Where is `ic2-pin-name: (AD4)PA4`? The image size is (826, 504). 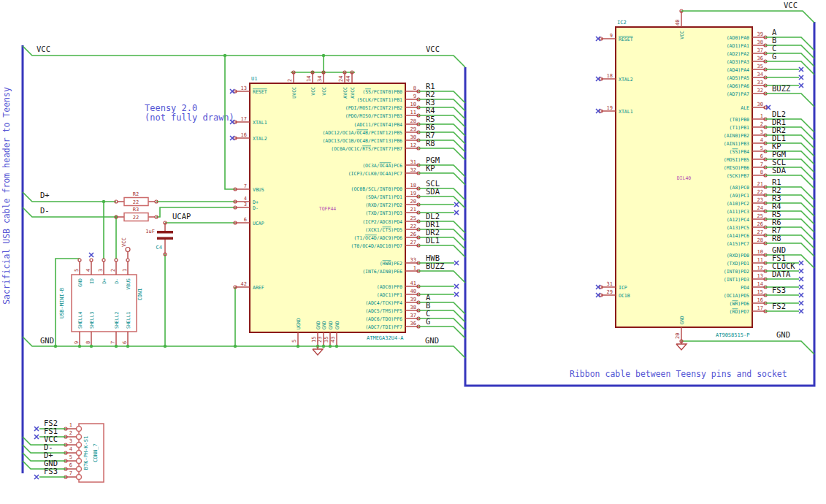
ic2-pin-name: (AD4)PA4 is located at coordinates (738, 70).